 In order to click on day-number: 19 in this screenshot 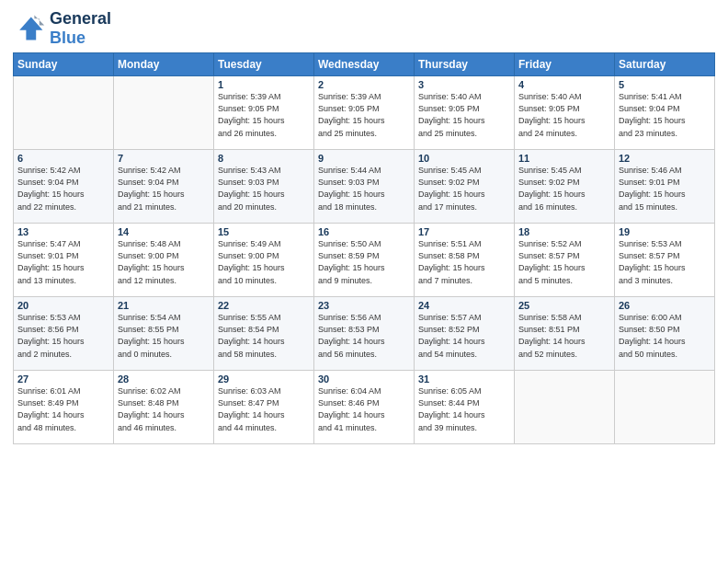, I will do `click(665, 232)`.